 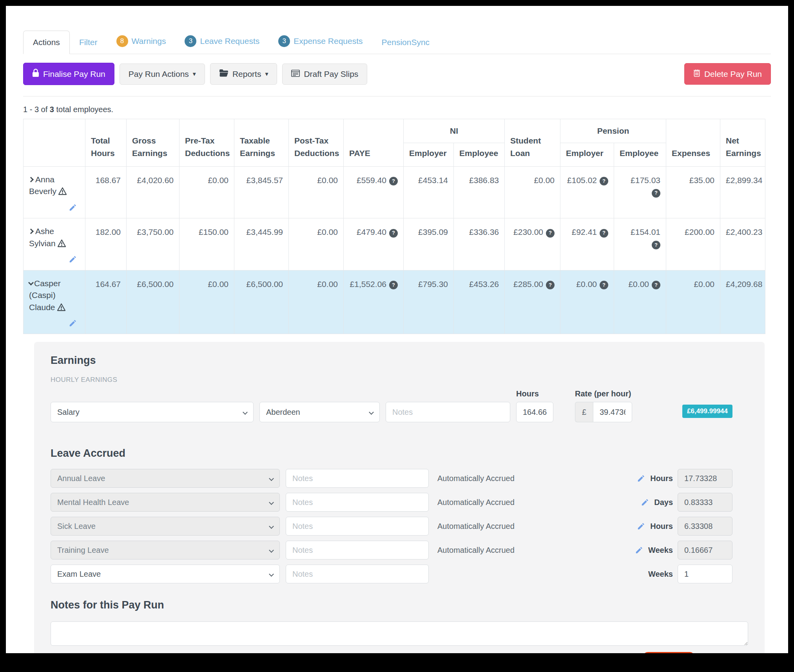 What do you see at coordinates (106, 143) in the screenshot?
I see `col-total-hours: Total Hours` at bounding box center [106, 143].